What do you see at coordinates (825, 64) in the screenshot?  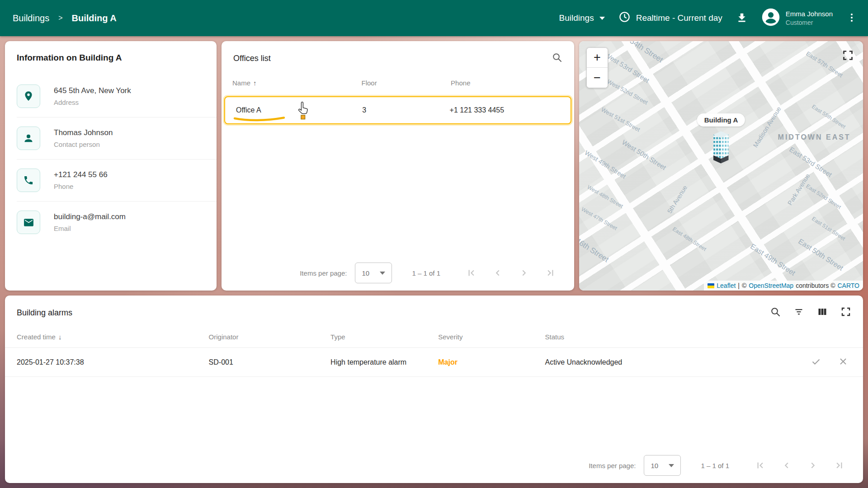 I see `street-label: East 57th Street` at bounding box center [825, 64].